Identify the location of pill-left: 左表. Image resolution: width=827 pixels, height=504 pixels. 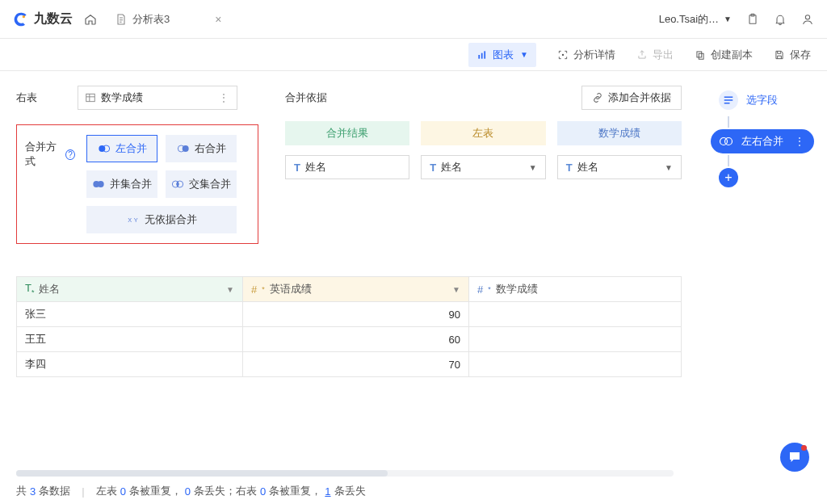
(483, 133).